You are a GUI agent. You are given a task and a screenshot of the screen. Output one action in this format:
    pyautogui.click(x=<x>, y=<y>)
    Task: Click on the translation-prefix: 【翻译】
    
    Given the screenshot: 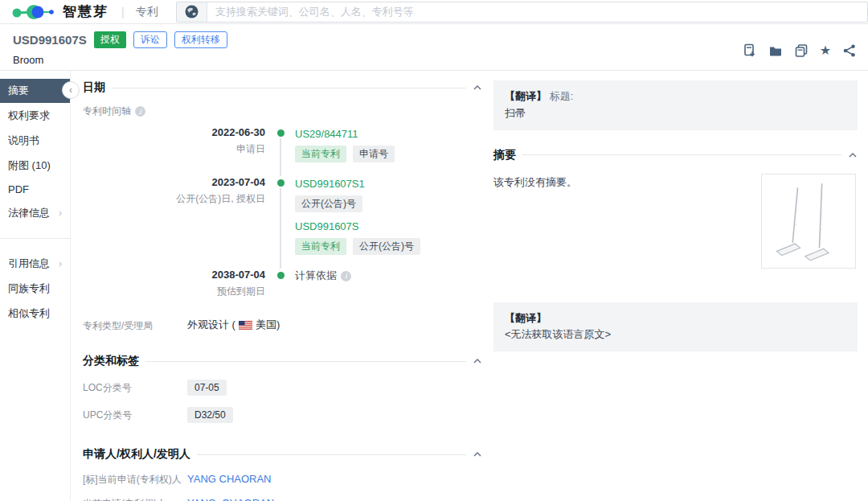 What is the action you would take?
    pyautogui.click(x=526, y=97)
    